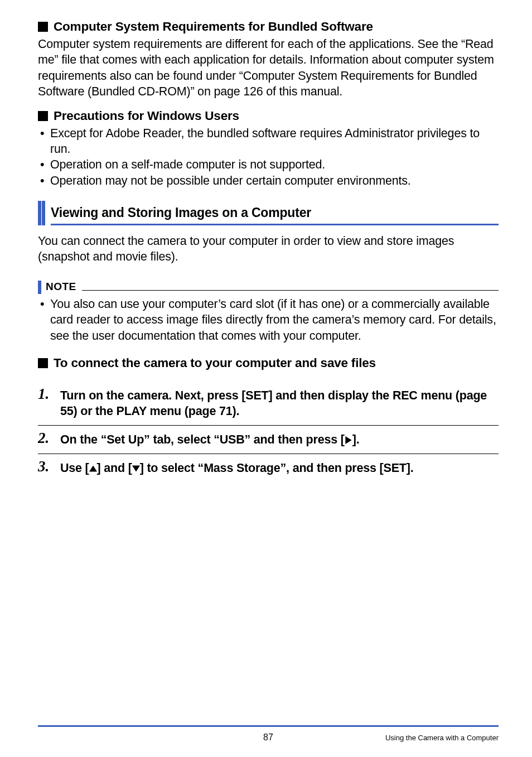 This screenshot has width=532, height=757. Describe the element at coordinates (268, 68) in the screenshot. I see `paragraph: Computer system requirements are differe…` at that location.